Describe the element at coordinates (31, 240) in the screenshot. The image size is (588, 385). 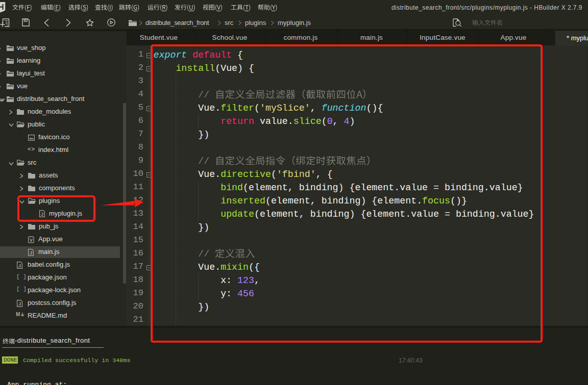
I see `svg-text: V` at that location.